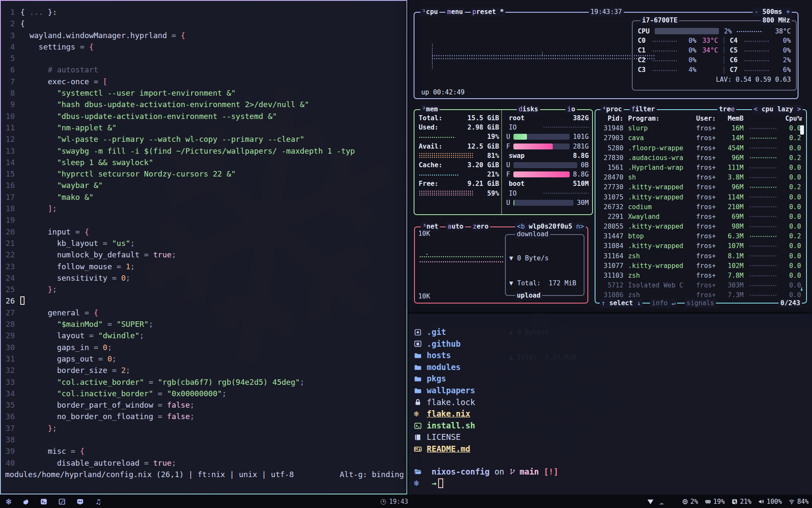  I want to click on proc-select-control: ↑ select ↓, so click(621, 303).